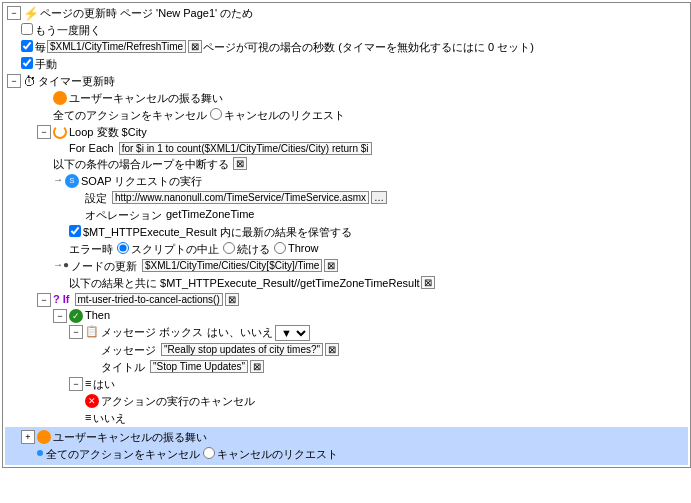 This screenshot has width=691, height=503. Describe the element at coordinates (229, 248) in the screenshot. I see `error-continue-radio-wrap` at that location.